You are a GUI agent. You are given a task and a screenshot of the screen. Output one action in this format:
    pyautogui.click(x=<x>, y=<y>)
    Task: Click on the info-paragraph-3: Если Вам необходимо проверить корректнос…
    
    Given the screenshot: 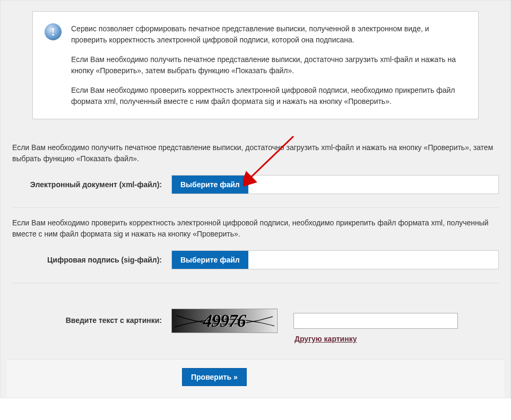 What is the action you would take?
    pyautogui.click(x=269, y=96)
    